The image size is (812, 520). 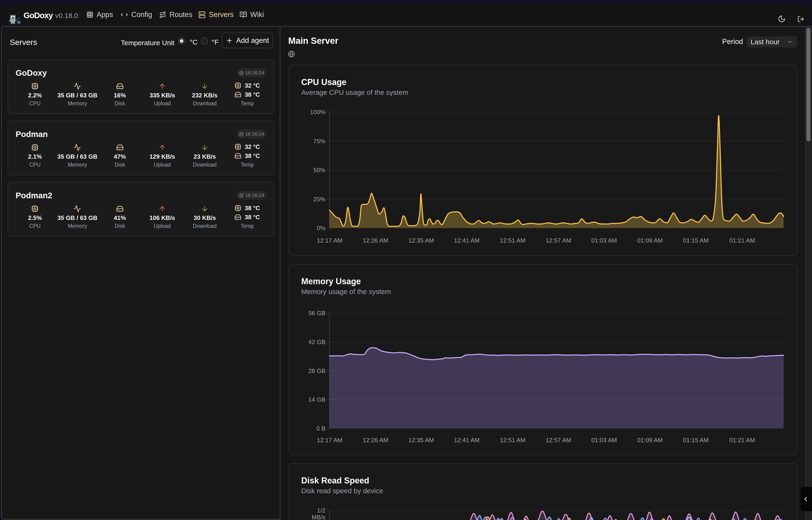 What do you see at coordinates (317, 400) in the screenshot?
I see `svg-text: 14 GB` at bounding box center [317, 400].